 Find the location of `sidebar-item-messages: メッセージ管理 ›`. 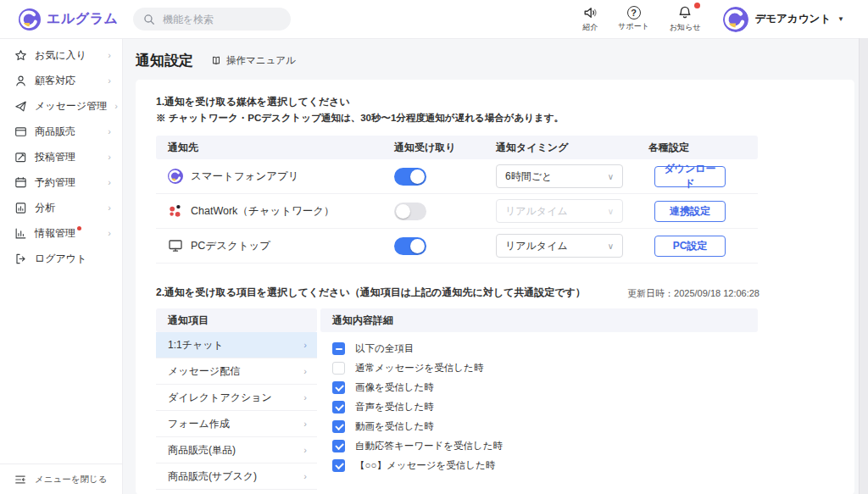

sidebar-item-messages: メッセージ管理 › is located at coordinates (61, 106).